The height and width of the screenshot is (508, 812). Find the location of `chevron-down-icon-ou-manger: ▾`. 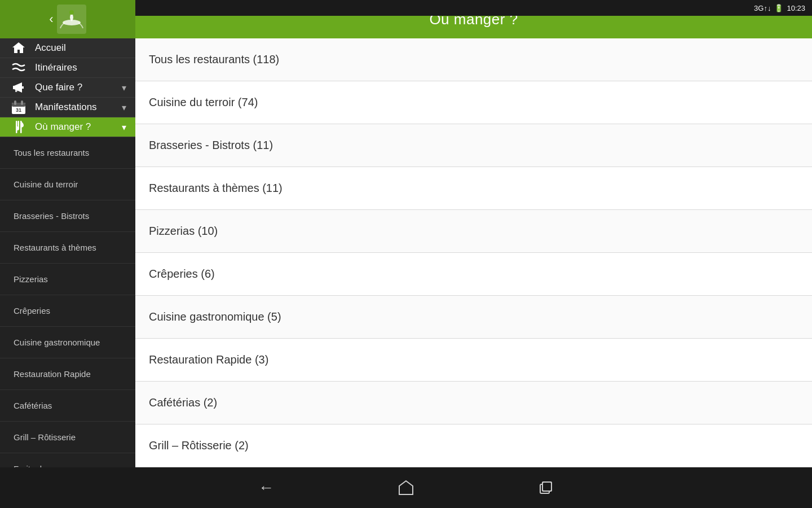

chevron-down-icon-ou-manger: ▾ is located at coordinates (124, 128).